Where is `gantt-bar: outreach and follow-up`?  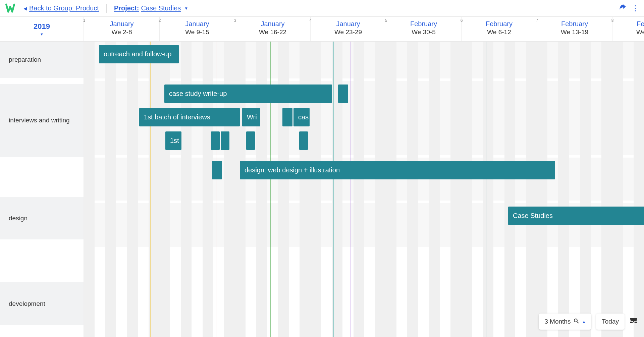
gantt-bar: outreach and follow-up is located at coordinates (139, 54).